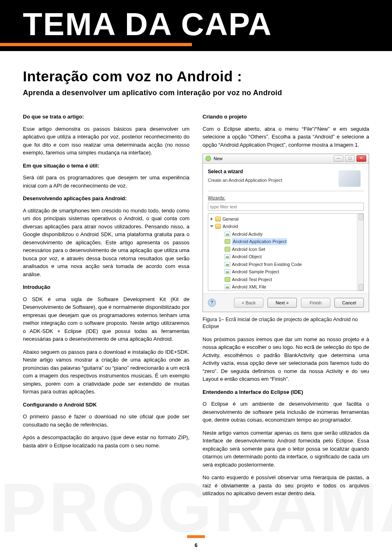 The image size is (392, 554). I want to click on para: No canto esquerdo é possível observar um…, so click(286, 485).